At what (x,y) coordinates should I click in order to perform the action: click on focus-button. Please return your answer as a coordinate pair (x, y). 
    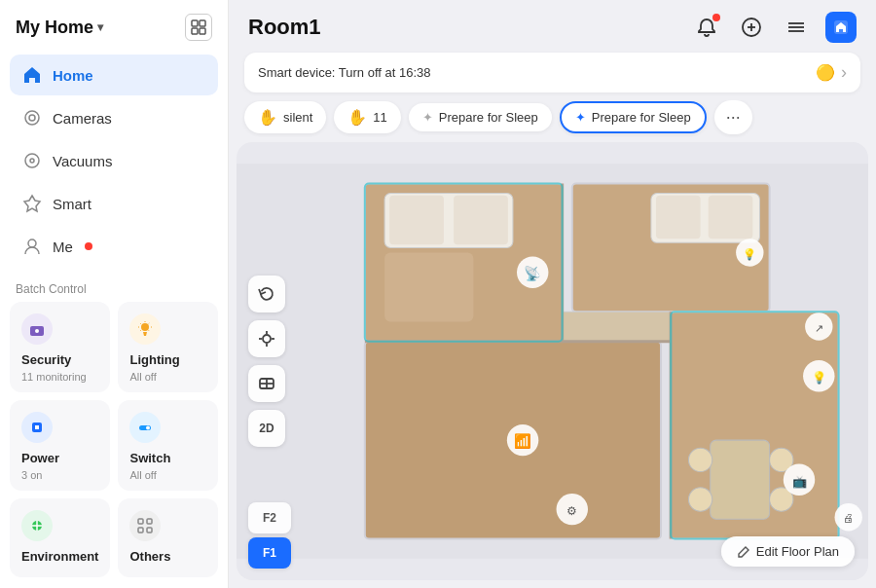
    Looking at the image, I should click on (267, 339).